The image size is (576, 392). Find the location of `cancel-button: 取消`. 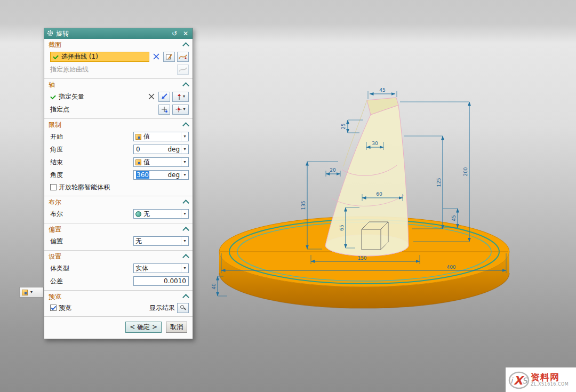

cancel-button: 取消 is located at coordinates (177, 327).